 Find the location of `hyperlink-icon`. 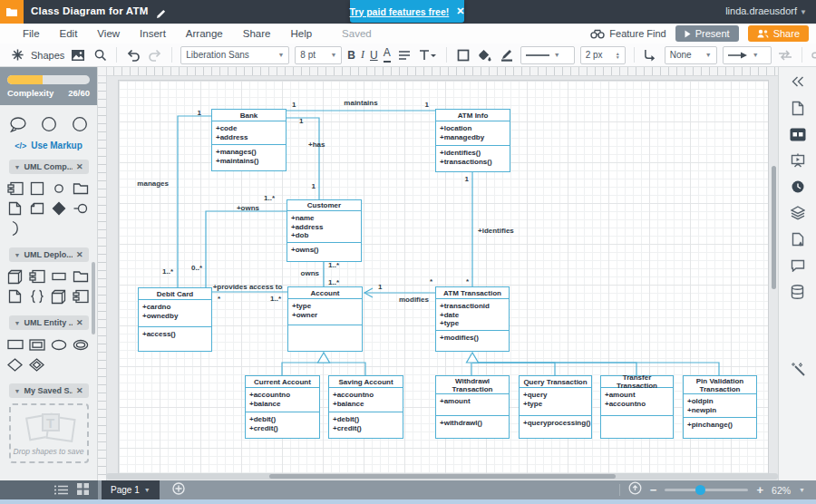

hyperlink-icon is located at coordinates (813, 55).